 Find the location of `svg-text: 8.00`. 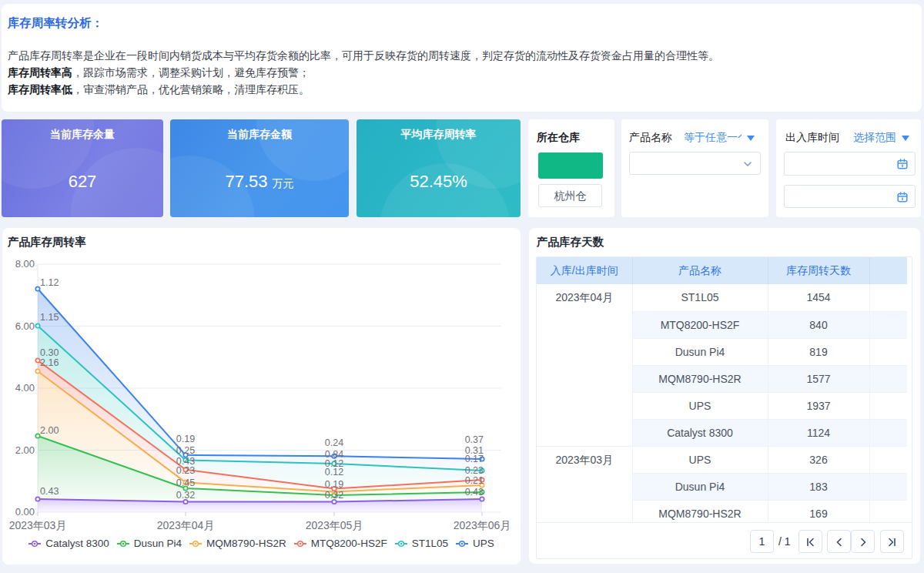

svg-text: 8.00 is located at coordinates (25, 263).